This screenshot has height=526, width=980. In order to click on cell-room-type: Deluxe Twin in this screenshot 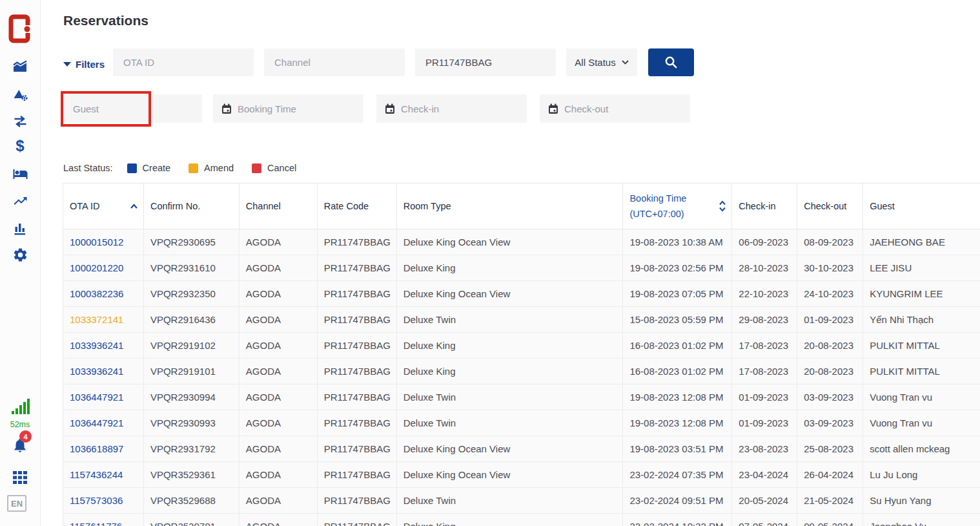, I will do `click(510, 501)`.